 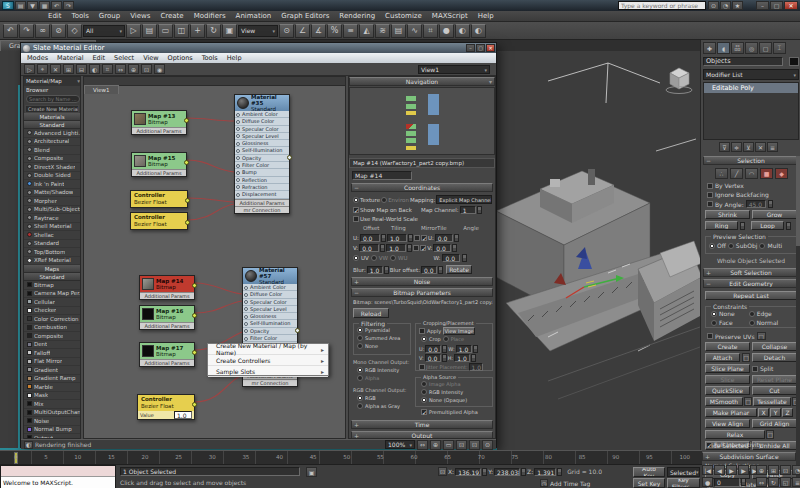 What do you see at coordinates (56, 69) in the screenshot?
I see `editor-delete-selected-icon: ✕` at bounding box center [56, 69].